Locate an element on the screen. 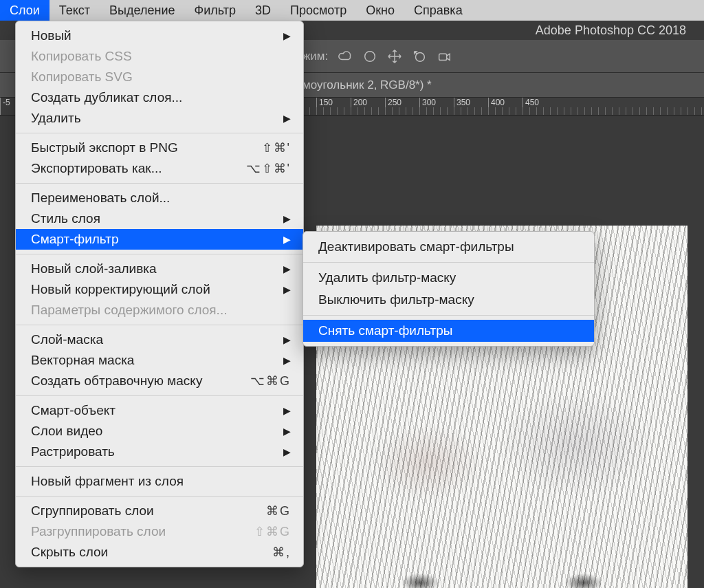 The height and width of the screenshot is (588, 704). menu-фильтр: Фильтр is located at coordinates (215, 10).